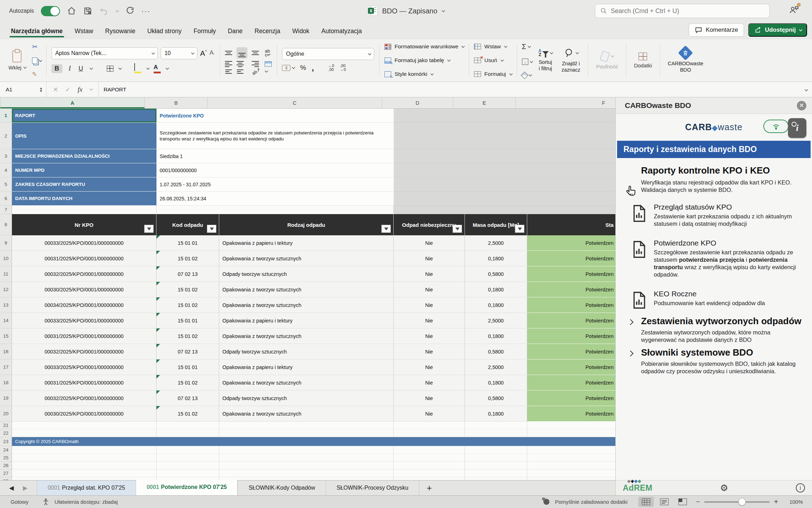 This screenshot has width=812, height=508. Describe the element at coordinates (255, 53) in the screenshot. I see `align-bottom-icon` at that location.